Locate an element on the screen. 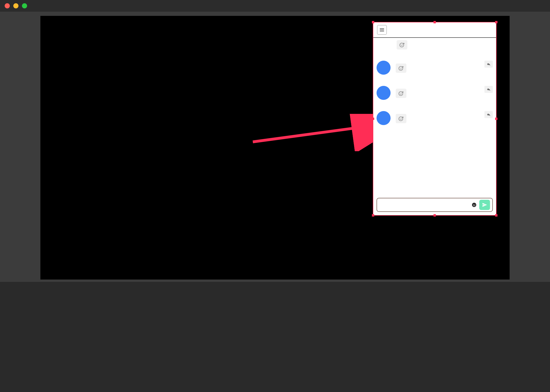 The width and height of the screenshot is (550, 392). hamburger-icon is located at coordinates (382, 30).